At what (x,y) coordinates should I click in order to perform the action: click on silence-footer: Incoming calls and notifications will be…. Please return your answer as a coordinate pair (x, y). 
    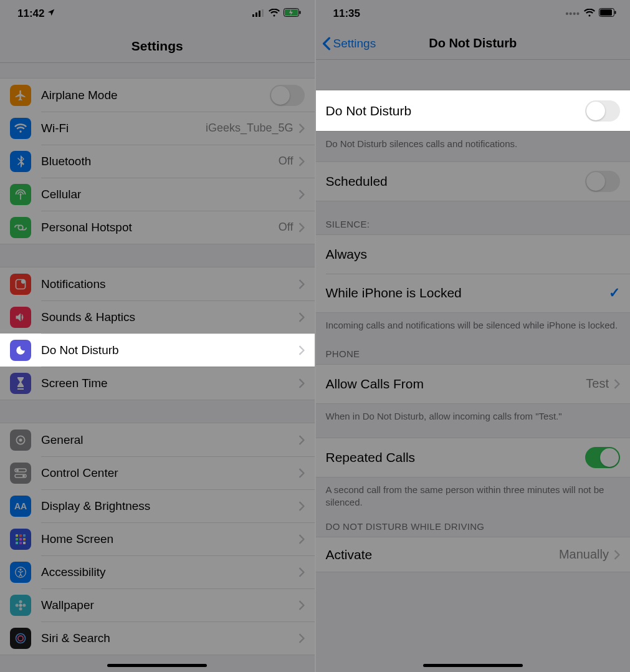
    Looking at the image, I should click on (474, 324).